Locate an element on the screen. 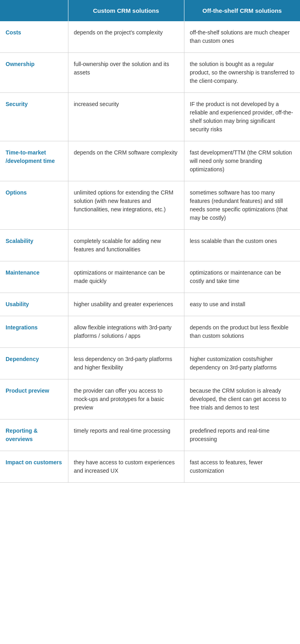 This screenshot has height=644, width=300. row-offshelf: fast development/TTM (the CRM solution w… is located at coordinates (242, 161).